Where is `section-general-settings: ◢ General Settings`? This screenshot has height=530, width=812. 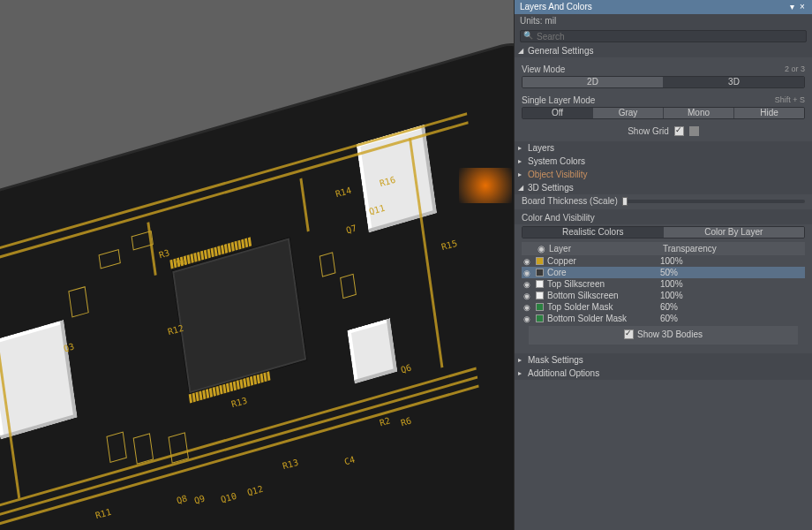
section-general-settings: ◢ General Settings is located at coordinates (664, 51).